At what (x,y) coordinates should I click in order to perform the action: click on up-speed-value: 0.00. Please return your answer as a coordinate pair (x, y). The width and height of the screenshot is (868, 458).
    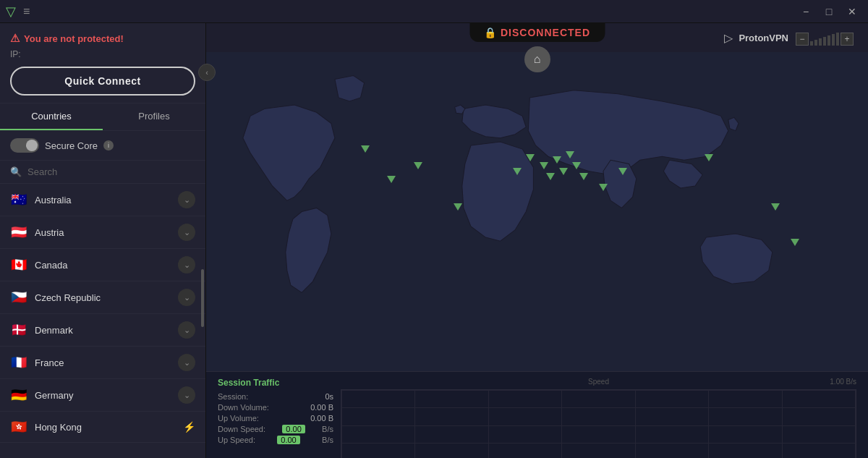
    Looking at the image, I should click on (289, 440).